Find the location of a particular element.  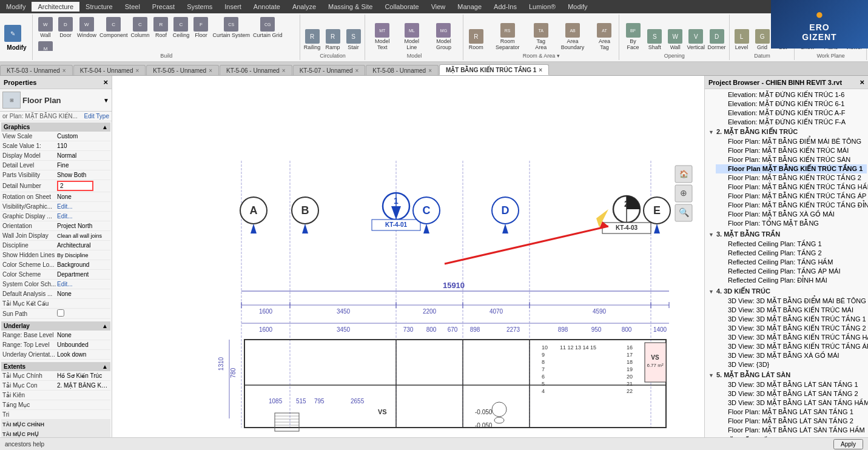

ribbon-btn-ceiling: CCeiling is located at coordinates (181, 28).